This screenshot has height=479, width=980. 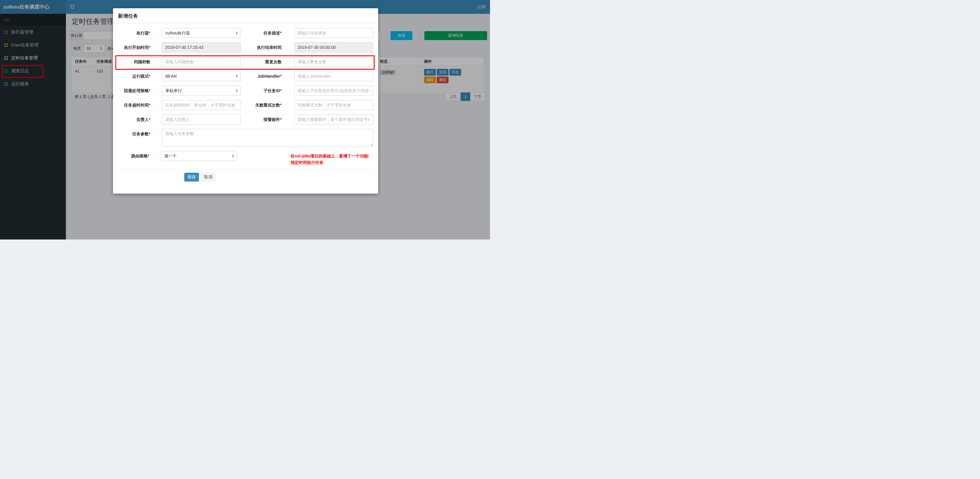 I want to click on alarm-email-input, so click(x=334, y=119).